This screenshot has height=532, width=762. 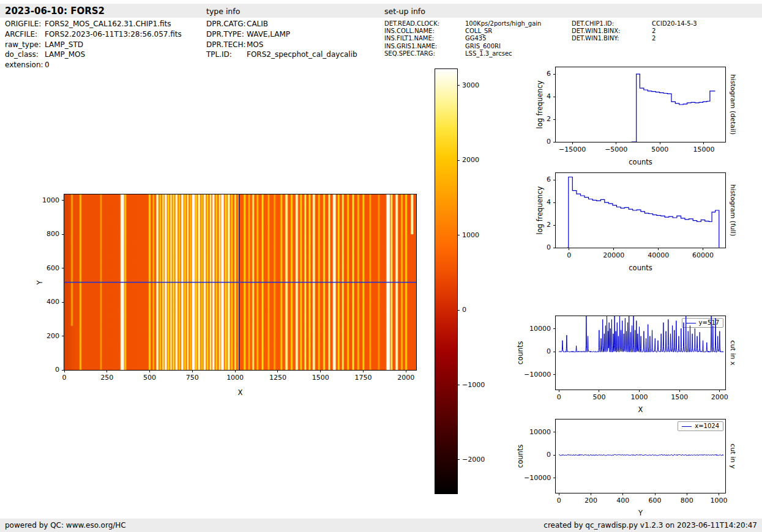 What do you see at coordinates (474, 385) in the screenshot?
I see `colorbar-tick-label: −1000` at bounding box center [474, 385].